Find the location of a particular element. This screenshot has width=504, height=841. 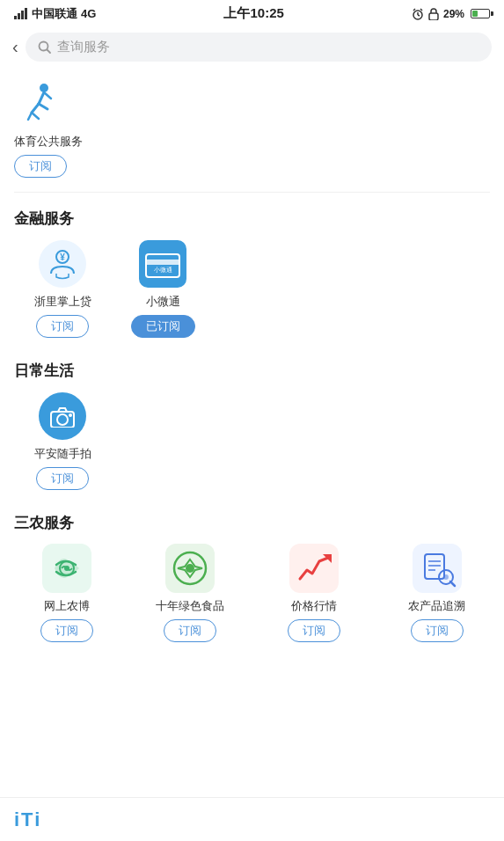

status-bar: 中国联通 4G 上午10:25 29% is located at coordinates (252, 12).